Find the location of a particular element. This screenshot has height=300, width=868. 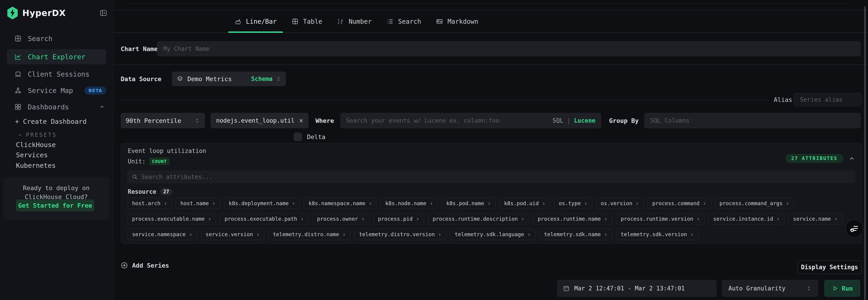

attribute-chip: service.name › is located at coordinates (815, 219).